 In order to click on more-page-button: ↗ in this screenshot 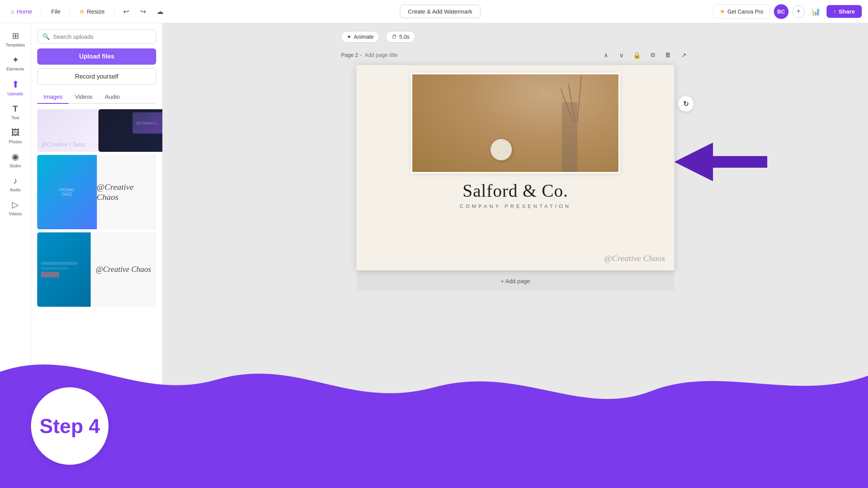, I will do `click(684, 55)`.